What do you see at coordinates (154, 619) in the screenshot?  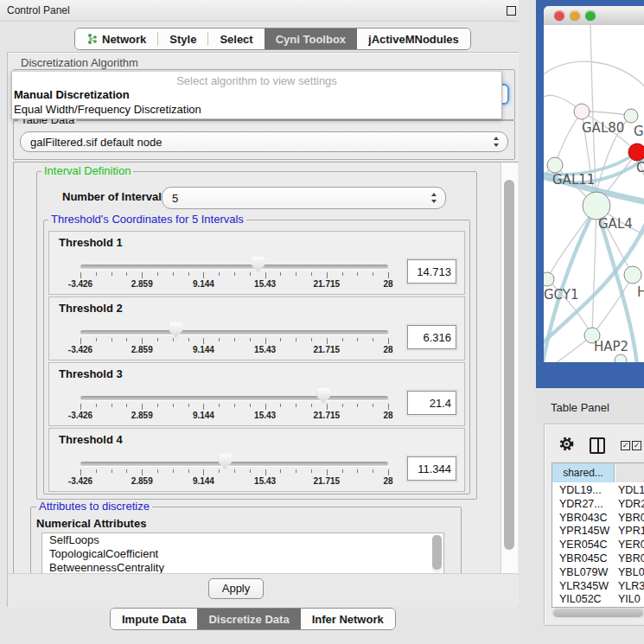 I see `tab-impute-data: Impute Data` at bounding box center [154, 619].